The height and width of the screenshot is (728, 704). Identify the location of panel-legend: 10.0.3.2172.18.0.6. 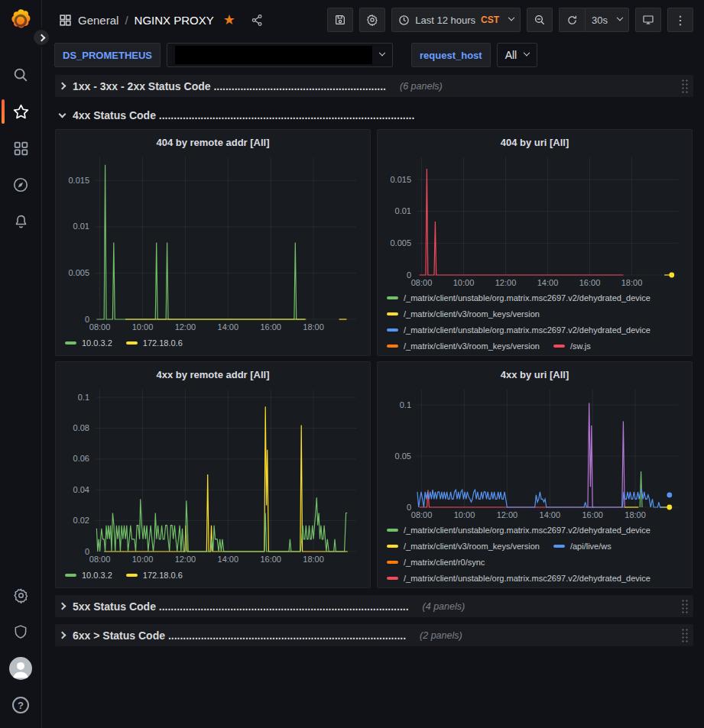
(212, 342).